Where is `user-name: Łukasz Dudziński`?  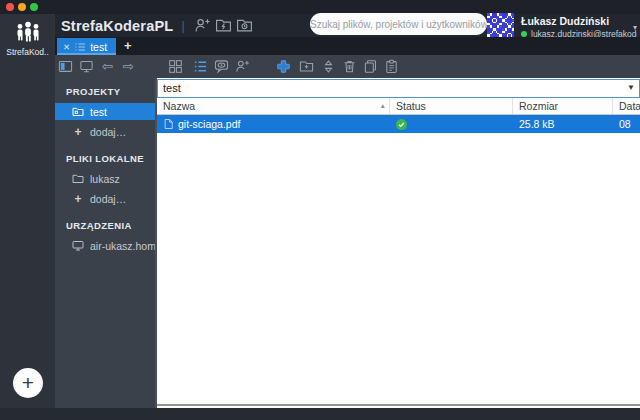 user-name: Łukasz Dudziński is located at coordinates (579, 21).